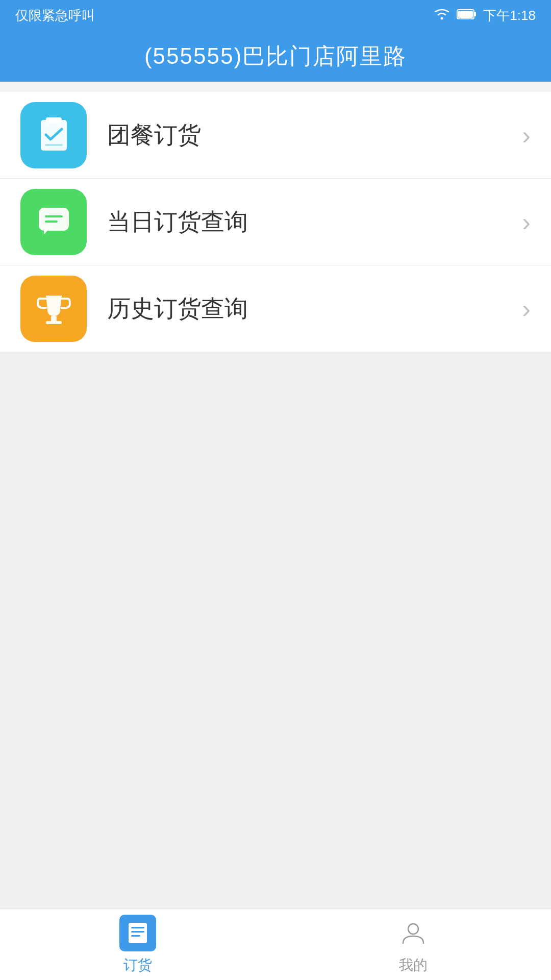 The width and height of the screenshot is (551, 980). What do you see at coordinates (413, 933) in the screenshot?
I see `mine-nav-icon` at bounding box center [413, 933].